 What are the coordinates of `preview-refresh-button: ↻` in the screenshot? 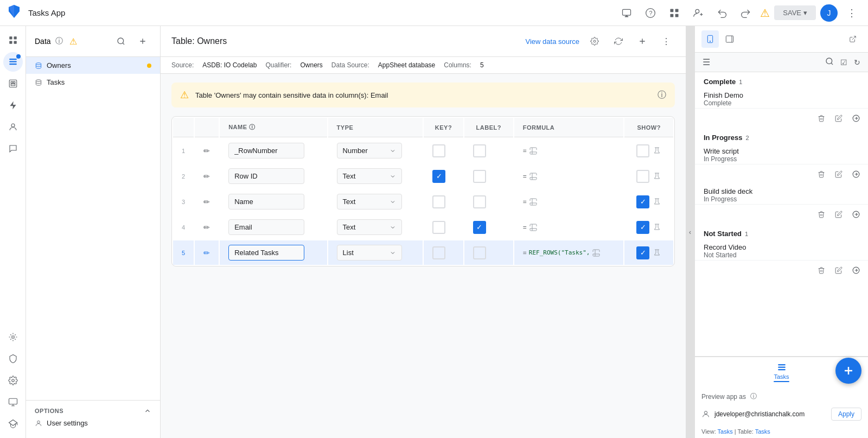 It's located at (857, 62).